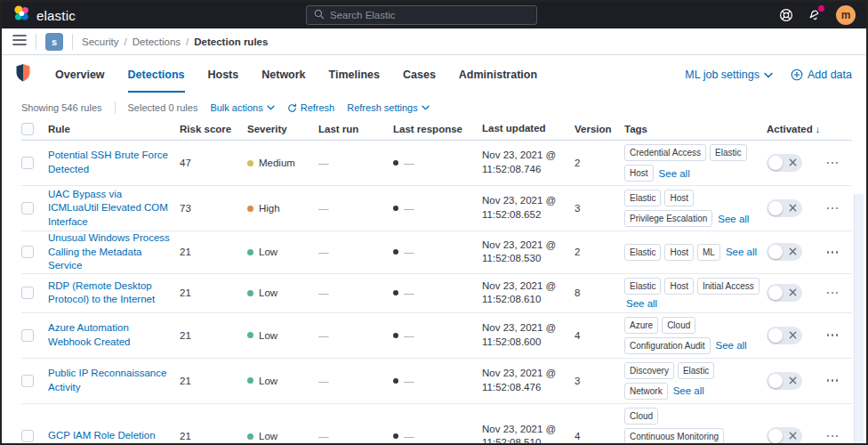  Describe the element at coordinates (108, 208) in the screenshot. I see `rule-name-link: UAC Bypass via ICMLuaUtil Elevated COM I…` at that location.